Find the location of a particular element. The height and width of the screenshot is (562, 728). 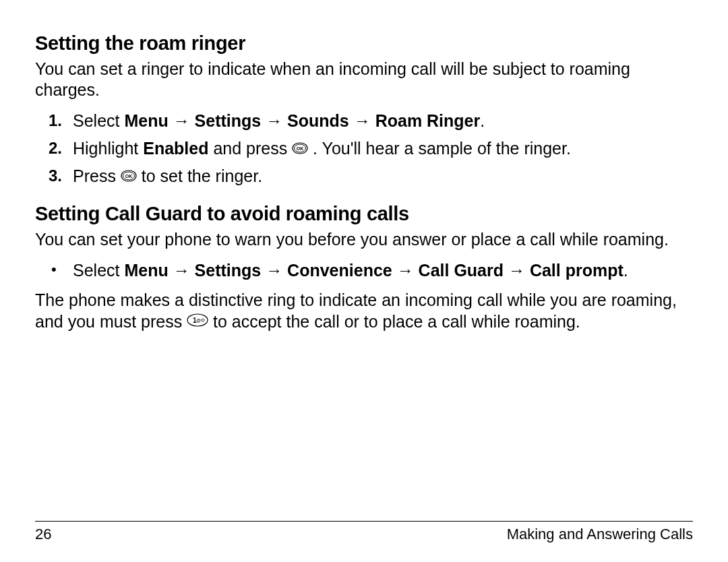

step-text-post: . You'll hear a sample of the ringer. is located at coordinates (439, 148).